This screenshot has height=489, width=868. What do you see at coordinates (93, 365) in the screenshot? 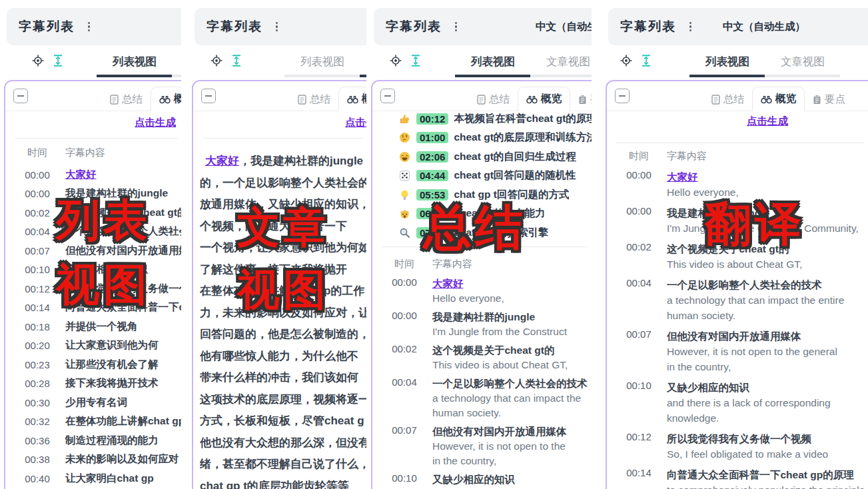
I see `subtitle-row: 00:23让那些没有机会了解` at bounding box center [93, 365].